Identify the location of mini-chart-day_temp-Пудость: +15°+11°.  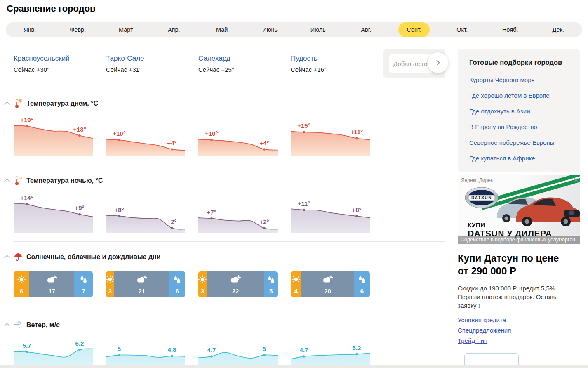
(330, 136).